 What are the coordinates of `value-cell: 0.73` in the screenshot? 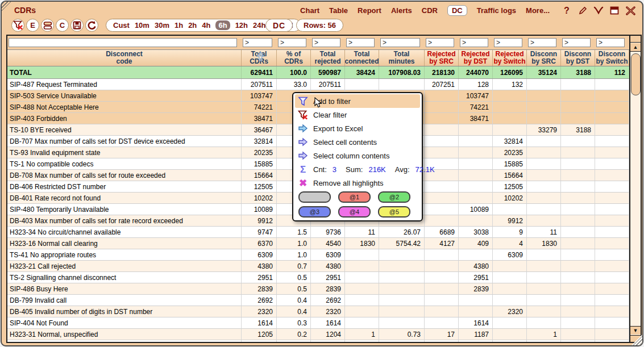 It's located at (402, 335).